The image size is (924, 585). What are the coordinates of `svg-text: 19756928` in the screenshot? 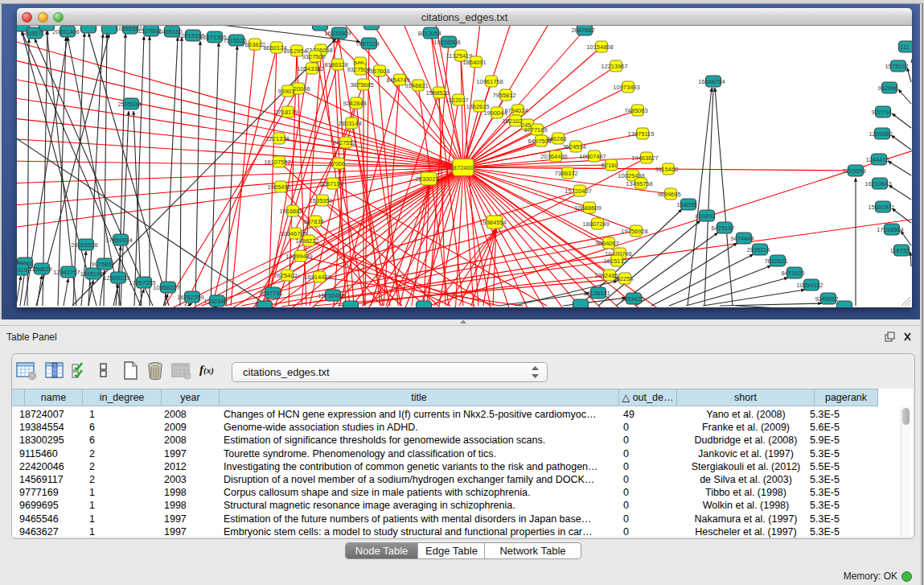 It's located at (634, 232).